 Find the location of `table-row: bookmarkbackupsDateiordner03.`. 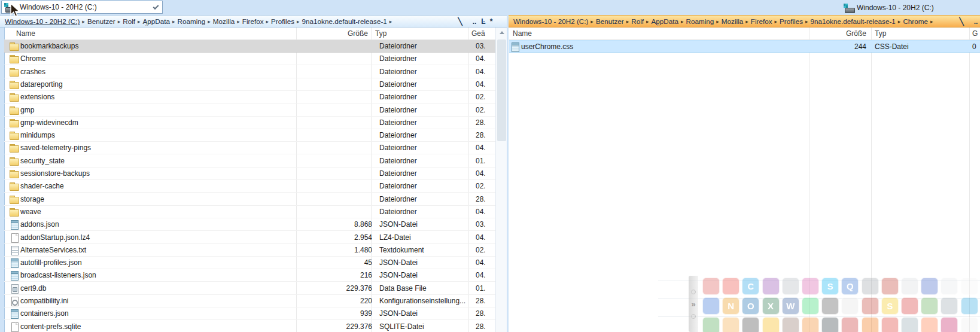

table-row: bookmarkbackupsDateiordner03. is located at coordinates (250, 47).